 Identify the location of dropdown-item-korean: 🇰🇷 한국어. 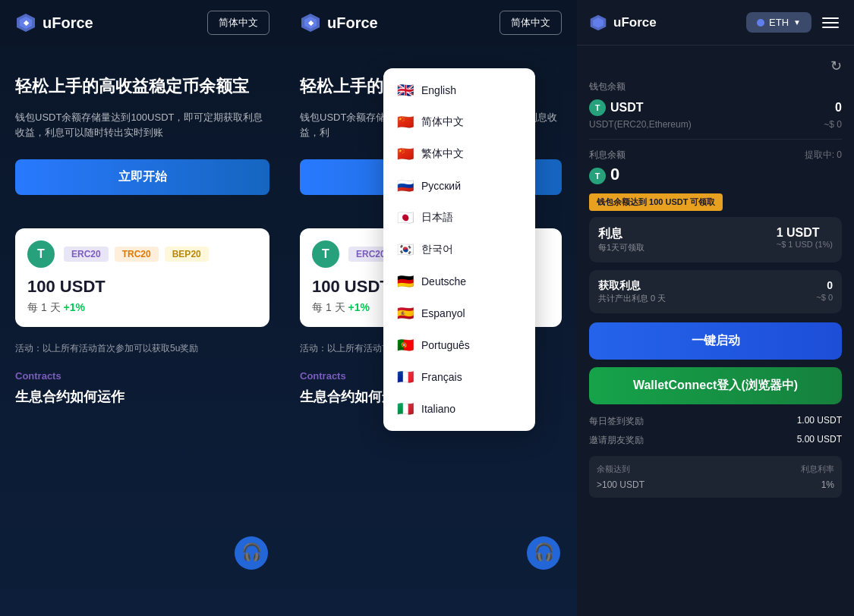
(459, 250).